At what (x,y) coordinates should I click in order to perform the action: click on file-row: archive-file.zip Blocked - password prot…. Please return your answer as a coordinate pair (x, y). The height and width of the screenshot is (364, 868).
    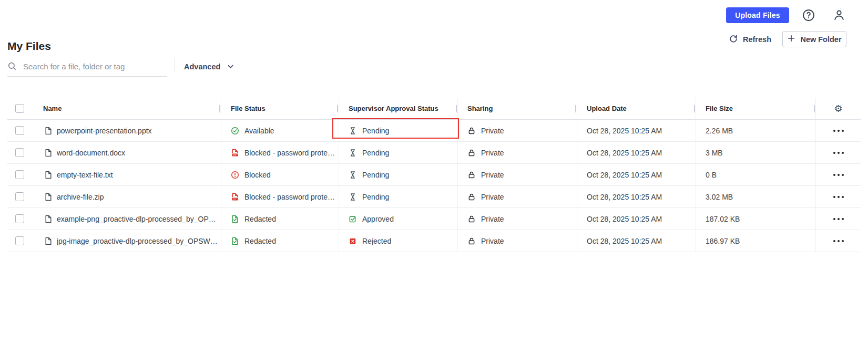
    Looking at the image, I should click on (434, 197).